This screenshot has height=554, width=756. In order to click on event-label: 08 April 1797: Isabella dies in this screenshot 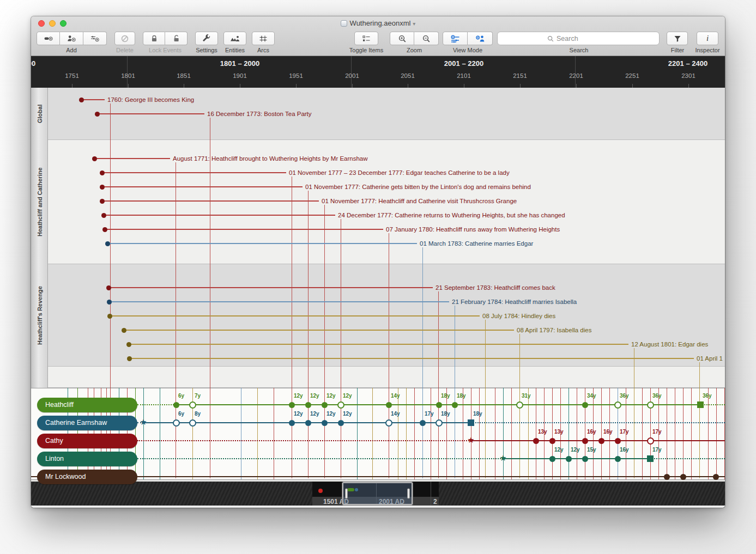, I will do `click(554, 330)`.